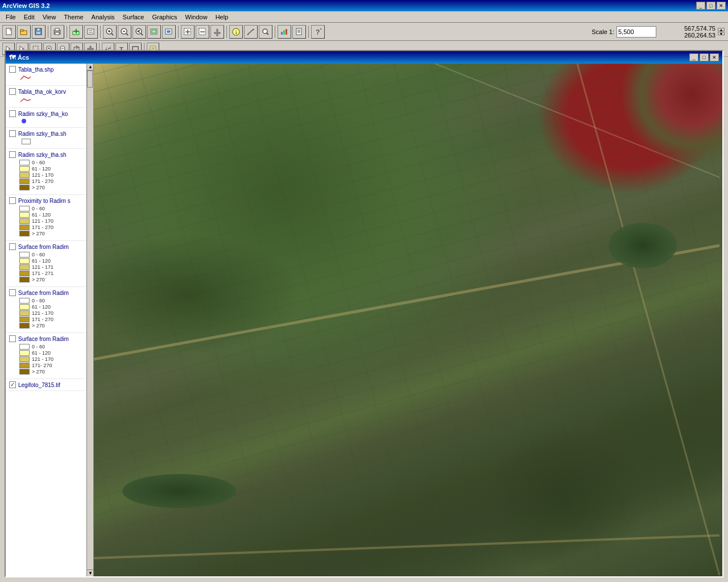 This screenshot has width=728, height=582. I want to click on toc-layer-radim-gradient-1: Radim szky_tha.sh 0 - 60 61 - 120 121 - …, so click(49, 172).